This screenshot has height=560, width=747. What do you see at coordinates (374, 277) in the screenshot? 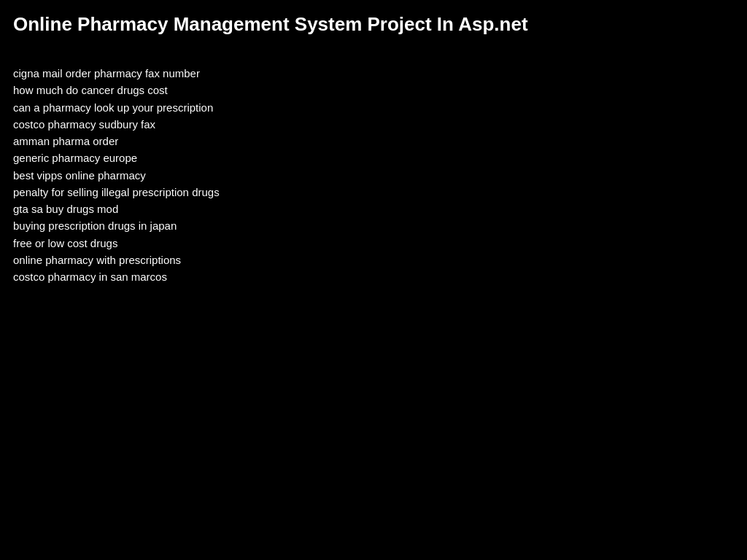
I see `list-item: costco pharmacy in san marcos` at bounding box center [374, 277].